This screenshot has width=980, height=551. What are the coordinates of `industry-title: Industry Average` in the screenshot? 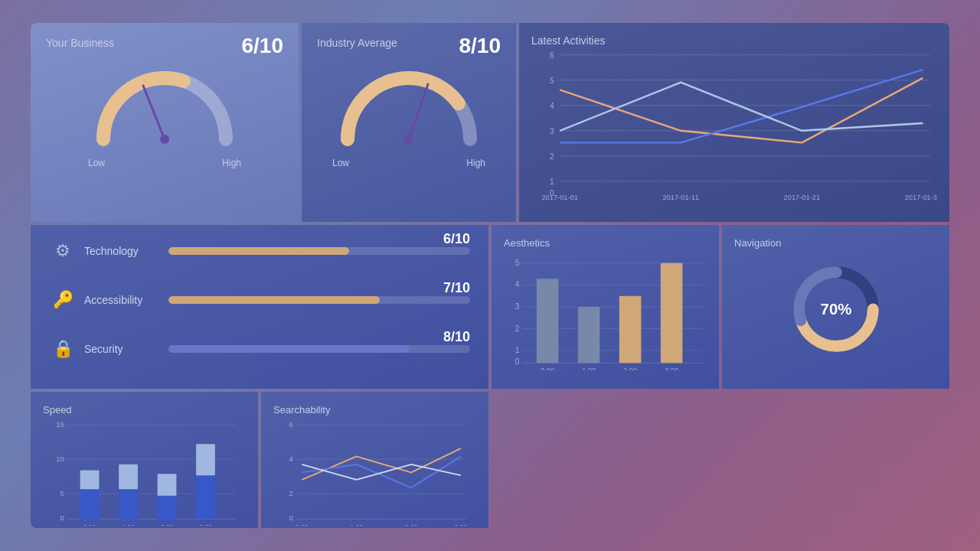 It's located at (357, 43).